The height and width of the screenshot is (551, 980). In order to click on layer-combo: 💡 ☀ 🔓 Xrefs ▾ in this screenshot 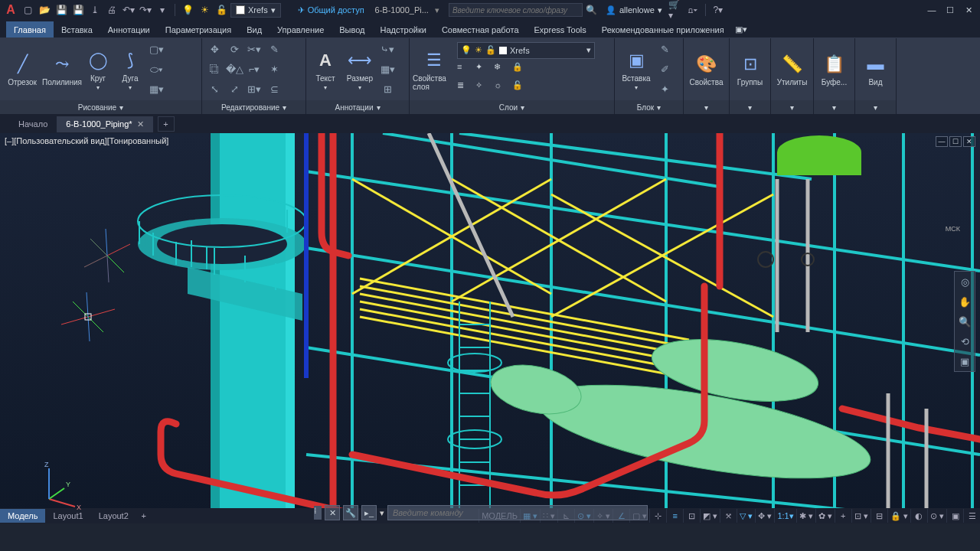, I will do `click(526, 51)`.